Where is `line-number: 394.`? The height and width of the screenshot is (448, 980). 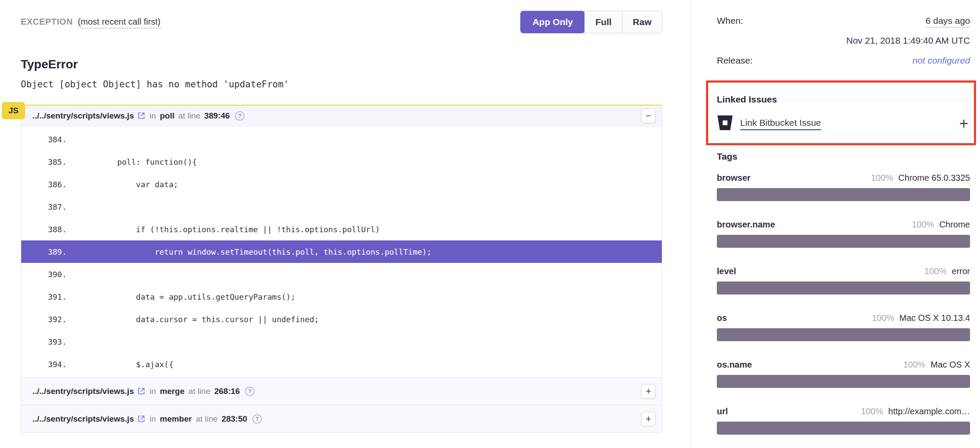
line-number: 394. is located at coordinates (44, 364).